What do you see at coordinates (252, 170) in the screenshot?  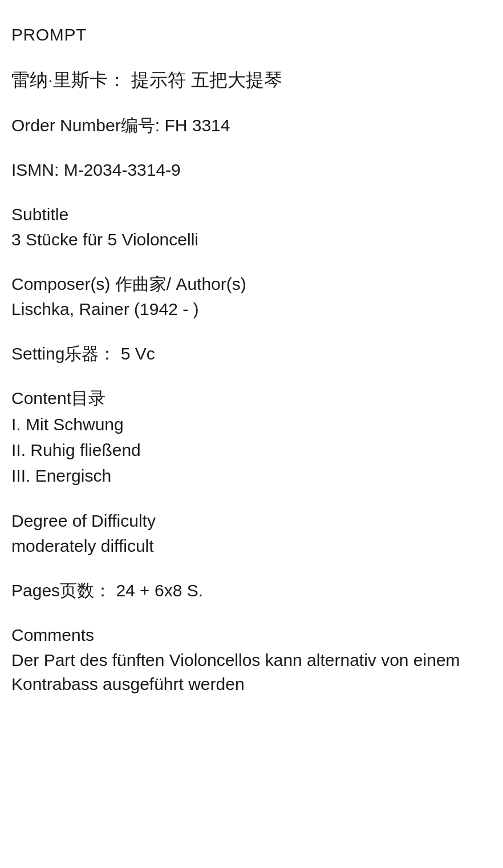 I see `ismn-label: ISMN: M-2034-3314-9` at bounding box center [252, 170].